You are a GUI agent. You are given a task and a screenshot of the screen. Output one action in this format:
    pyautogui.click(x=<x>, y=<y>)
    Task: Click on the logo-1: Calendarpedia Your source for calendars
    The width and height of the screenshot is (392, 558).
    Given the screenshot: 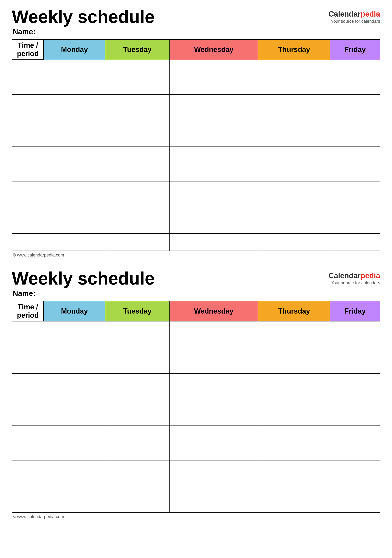 What is the action you would take?
    pyautogui.click(x=354, y=16)
    